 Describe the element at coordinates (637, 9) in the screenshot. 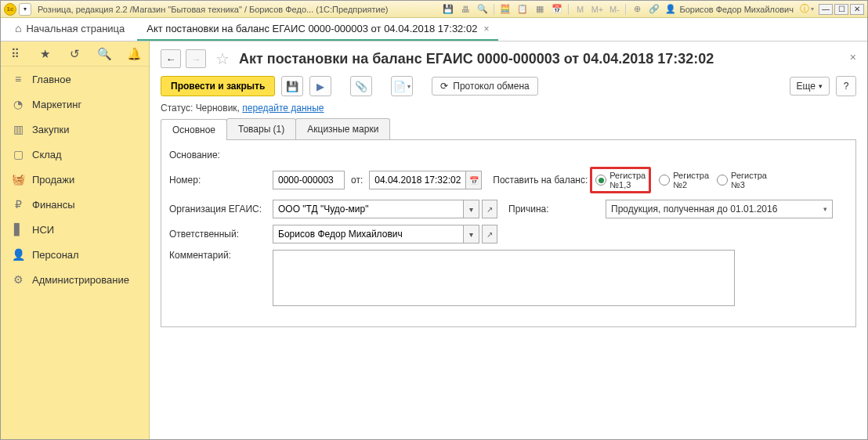

I see `zoom-icon: ⊕` at that location.